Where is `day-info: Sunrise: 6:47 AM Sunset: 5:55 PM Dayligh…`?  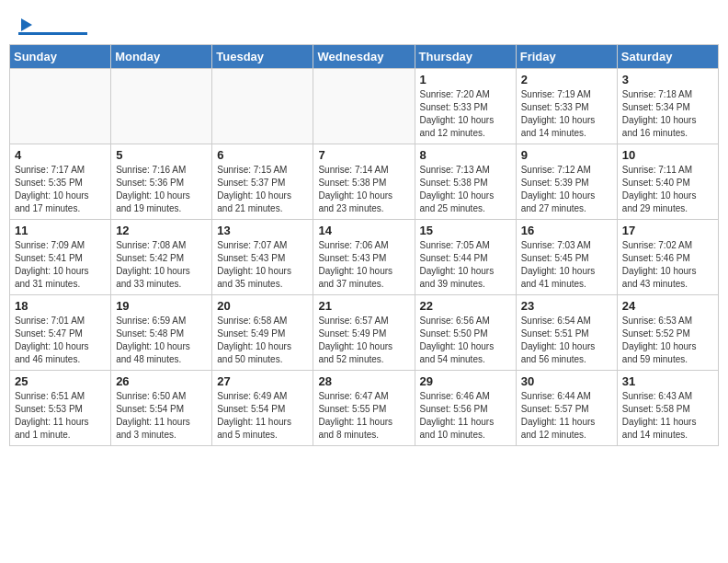 day-info: Sunrise: 6:47 AM Sunset: 5:55 PM Dayligh… is located at coordinates (364, 416).